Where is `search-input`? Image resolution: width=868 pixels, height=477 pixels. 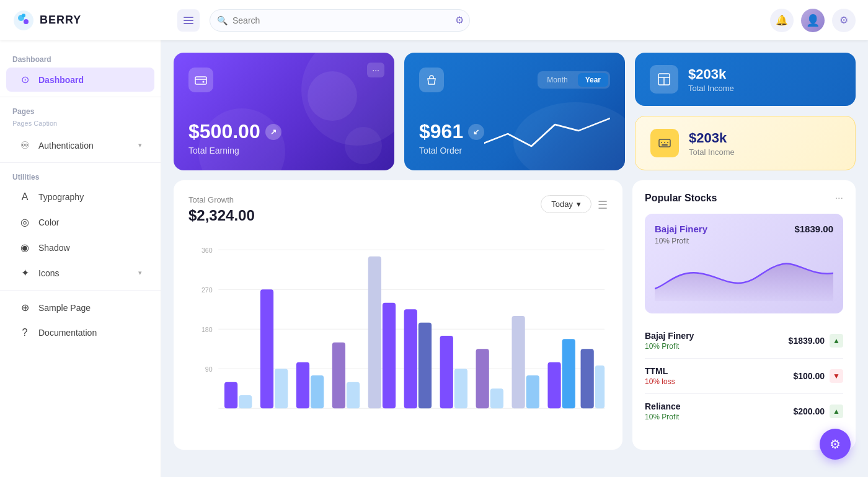 search-input is located at coordinates (340, 20).